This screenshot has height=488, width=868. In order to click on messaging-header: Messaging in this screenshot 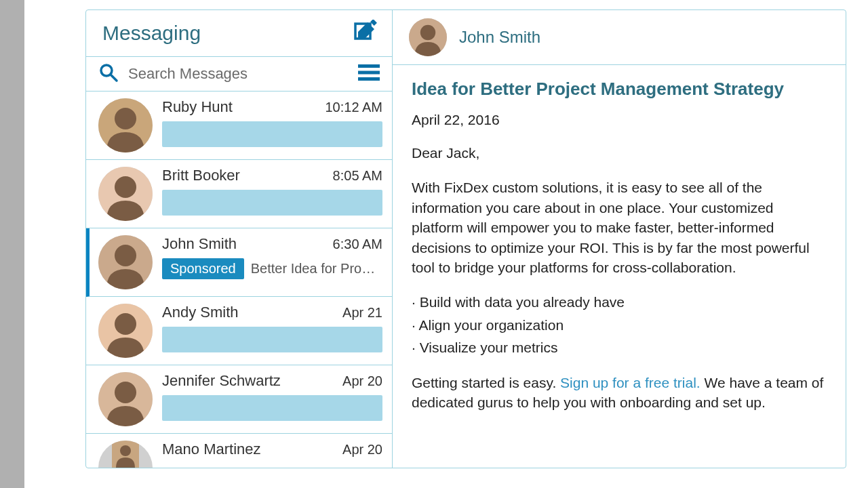, I will do `click(239, 34)`.